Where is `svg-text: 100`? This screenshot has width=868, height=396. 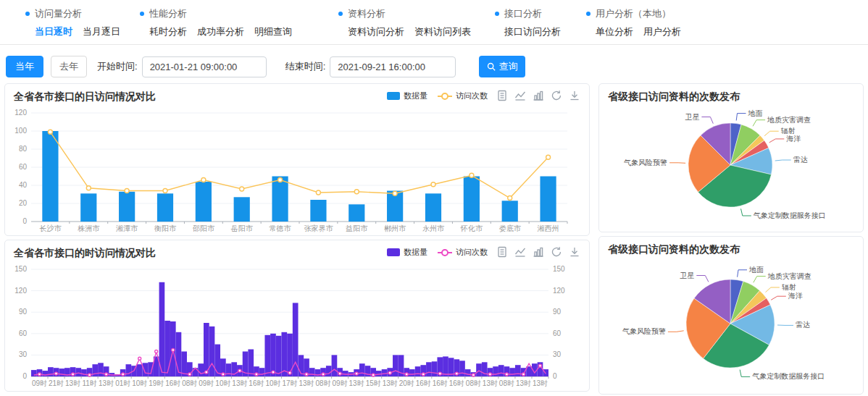 svg-text: 100 is located at coordinates (20, 130).